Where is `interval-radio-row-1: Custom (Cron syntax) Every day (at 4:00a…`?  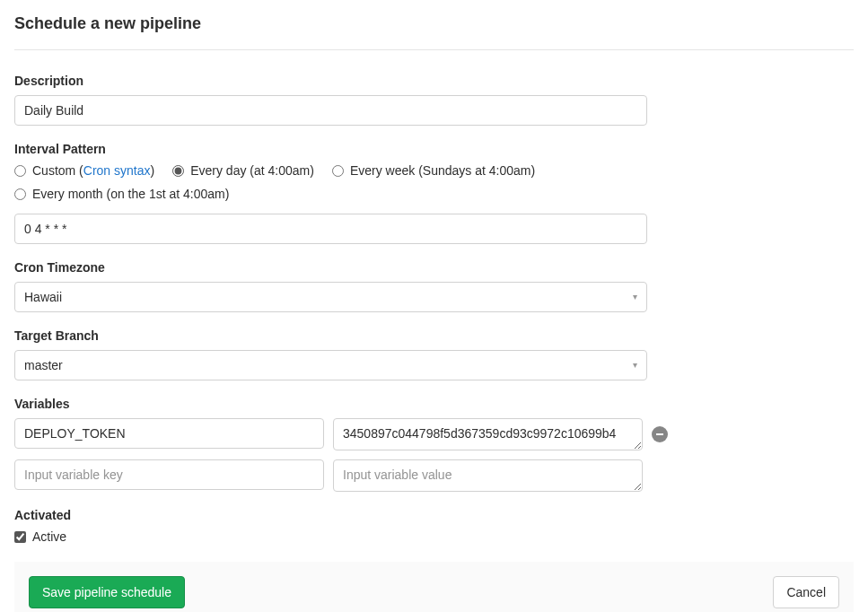 interval-radio-row-1: Custom (Cron syntax) Every day (at 4:00a… is located at coordinates (330, 170).